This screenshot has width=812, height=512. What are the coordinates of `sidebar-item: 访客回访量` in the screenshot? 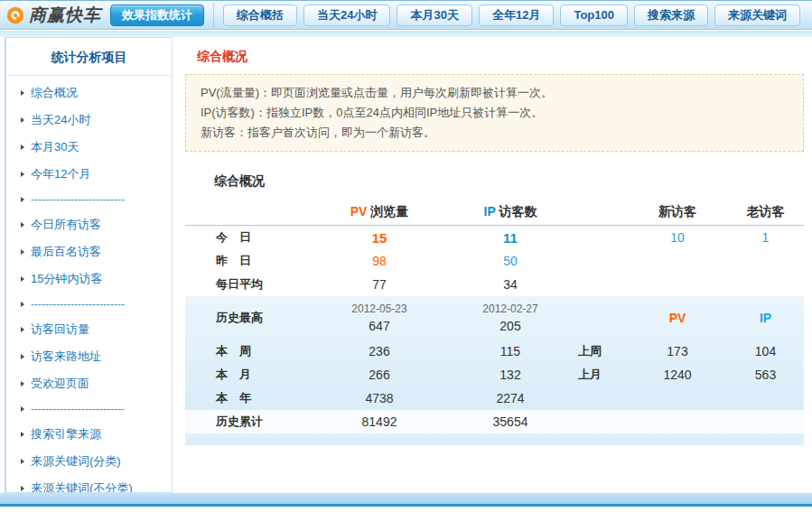 It's located at (89, 330).